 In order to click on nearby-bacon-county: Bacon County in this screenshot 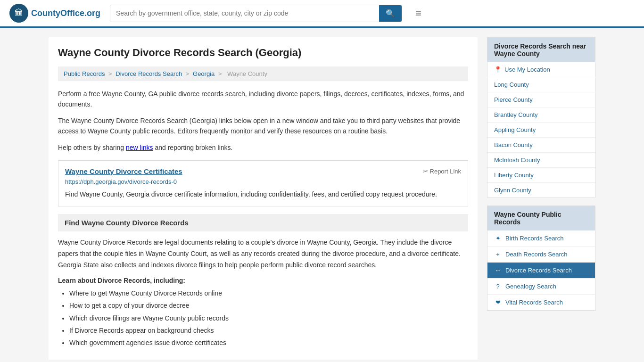, I will do `click(541, 145)`.